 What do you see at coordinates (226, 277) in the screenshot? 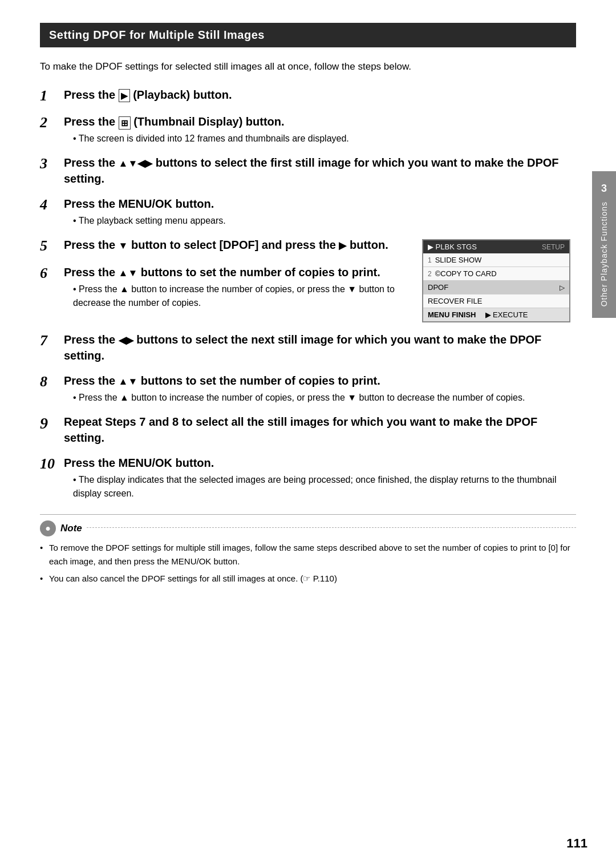
I see `steps-5-6-left: 5 Press the ▼ button to select [DPOF] an…` at bounding box center [226, 277].